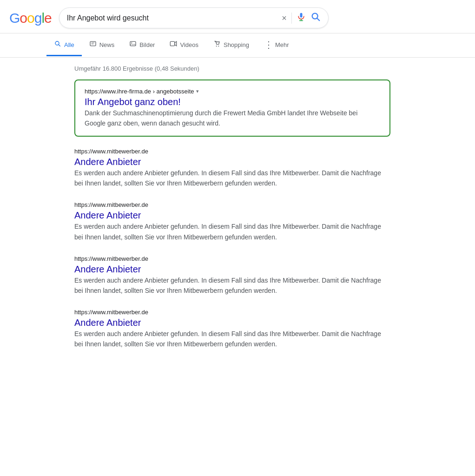 The height and width of the screenshot is (476, 475). I want to click on tab-bilder-label: Bilder, so click(147, 45).